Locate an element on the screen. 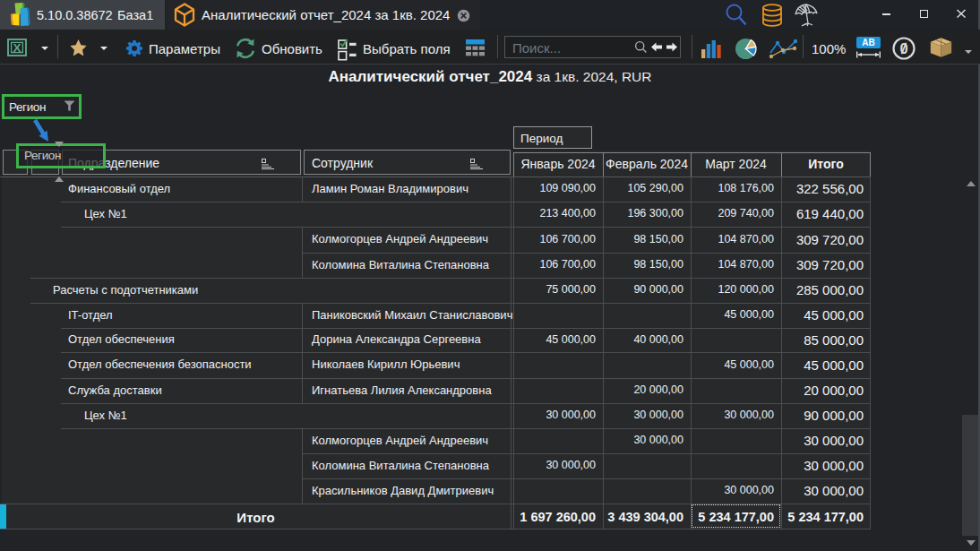 This screenshot has height=551, width=980. svg-text: AB is located at coordinates (868, 43).